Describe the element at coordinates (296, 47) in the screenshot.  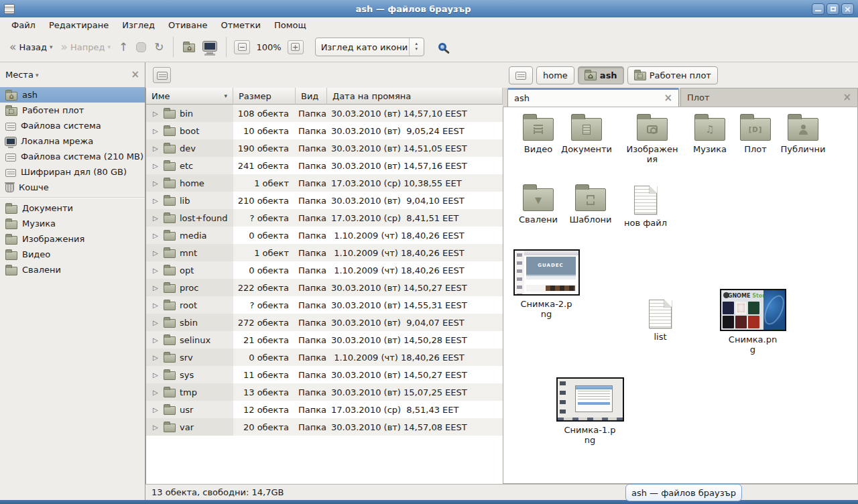
I see `zoom-in-button: +` at that location.